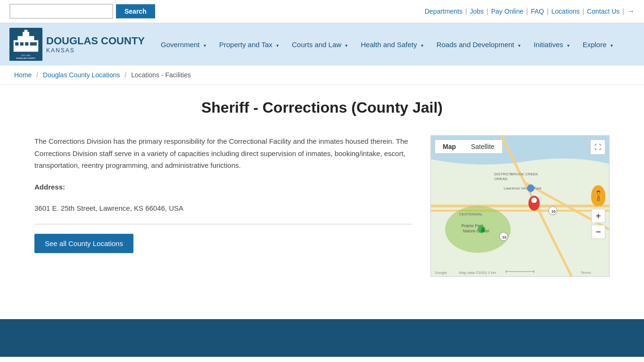  Describe the element at coordinates (598, 216) in the screenshot. I see `zoom-in-button: +` at that location.